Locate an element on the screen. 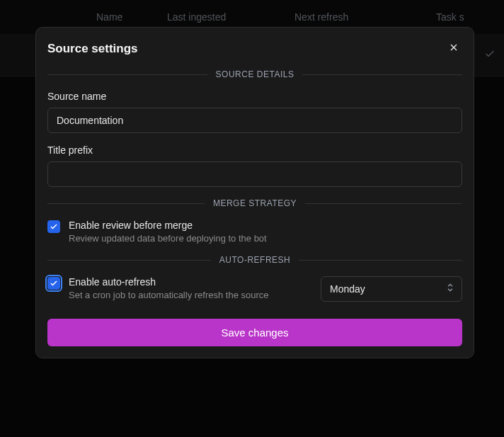 The width and height of the screenshot is (504, 437). review-merge-checkbox is located at coordinates (54, 227).